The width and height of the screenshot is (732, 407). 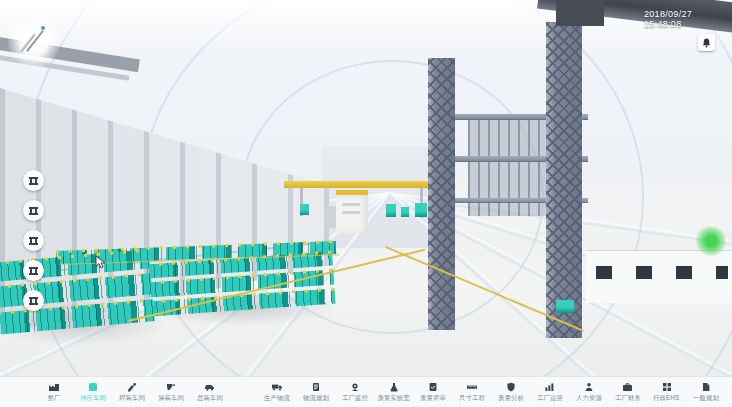 What do you see at coordinates (580, 13) in the screenshot?
I see `girder-block` at bounding box center [580, 13].